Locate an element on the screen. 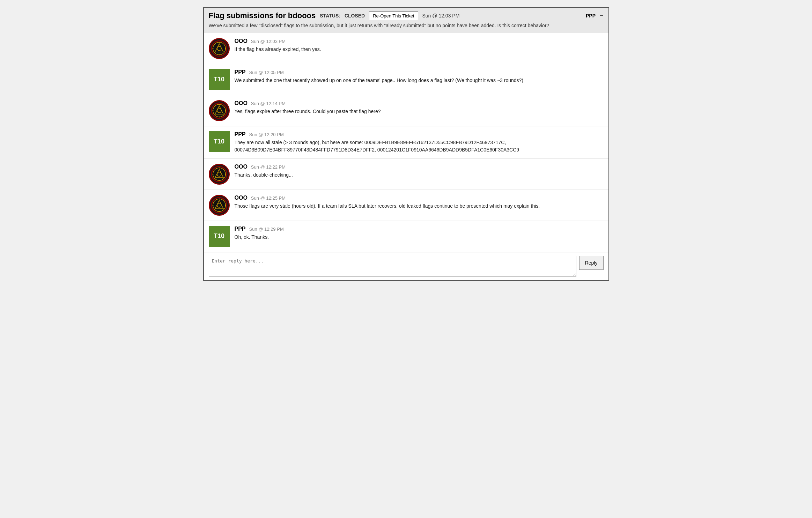 This screenshot has height=518, width=812. message-row: OOOSun @ 12:25 PMThose flags are very st… is located at coordinates (406, 205).